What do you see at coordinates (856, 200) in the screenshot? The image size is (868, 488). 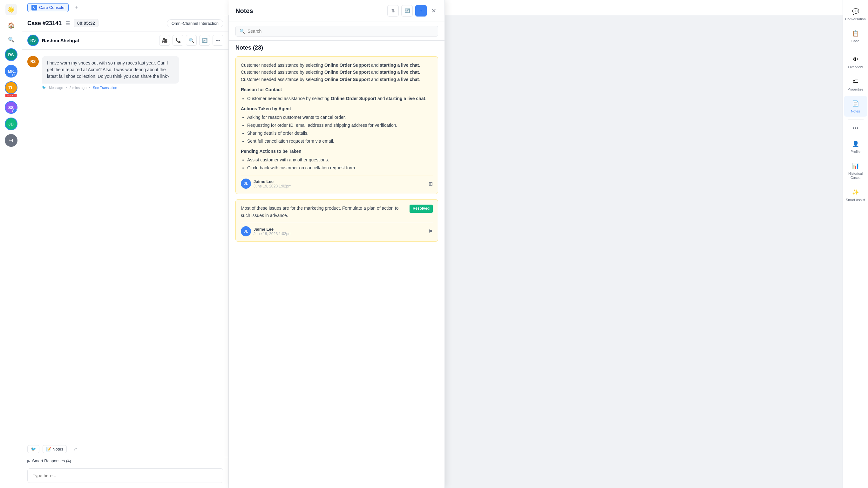 I see `sidebar-item-smart-assist-label: Smart Assist` at bounding box center [856, 200].